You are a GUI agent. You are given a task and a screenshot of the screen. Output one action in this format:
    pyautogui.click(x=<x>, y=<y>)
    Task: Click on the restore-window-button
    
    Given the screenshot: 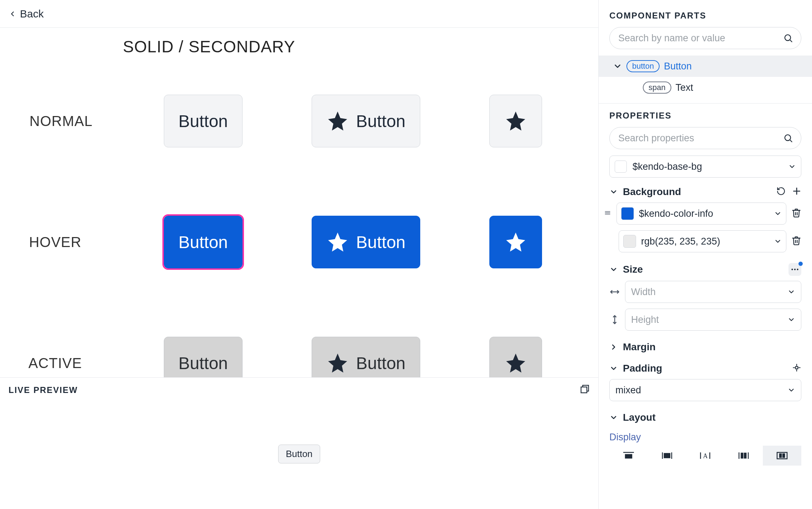 What is the action you would take?
    pyautogui.click(x=585, y=390)
    